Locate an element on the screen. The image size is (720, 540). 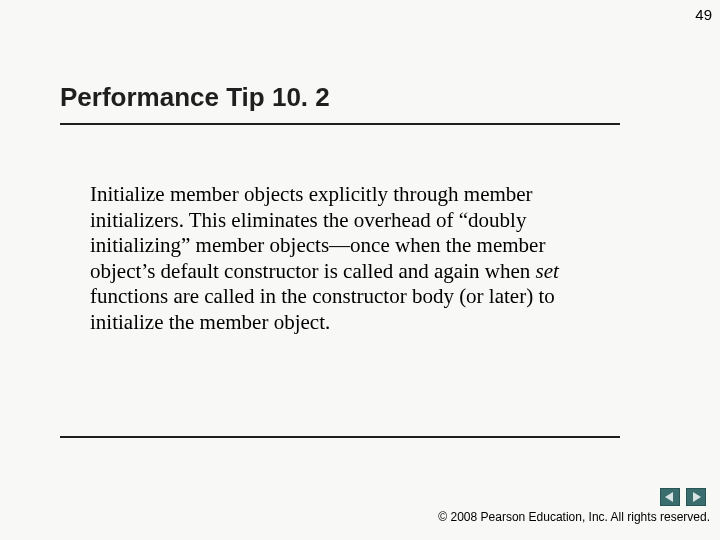
slide-nav is located at coordinates (683, 497).